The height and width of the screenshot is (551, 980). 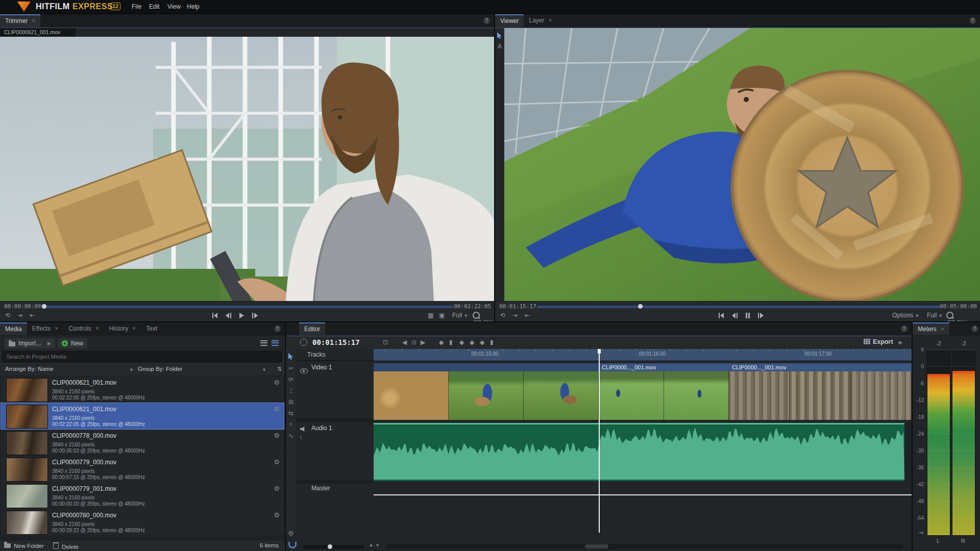 What do you see at coordinates (639, 452) in the screenshot?
I see `audio-clip` at bounding box center [639, 452].